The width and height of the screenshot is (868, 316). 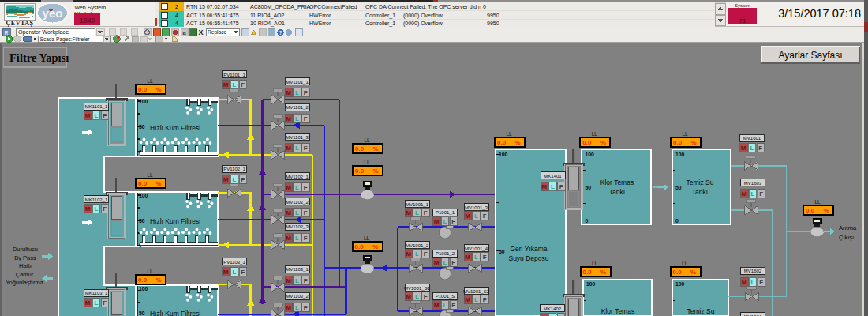 What do you see at coordinates (39, 58) in the screenshot?
I see `svg-text: Filtre Yapısı` at bounding box center [39, 58].